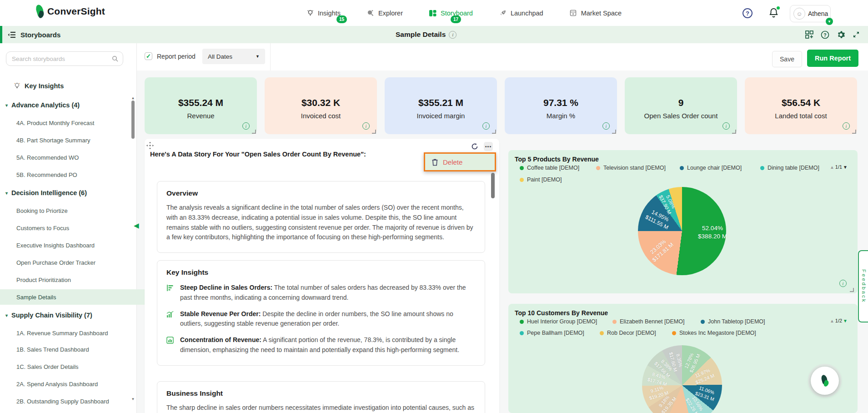  Describe the element at coordinates (552, 333) in the screenshot. I see `legend-item: Pepe Ballham [DEMO]` at that location.